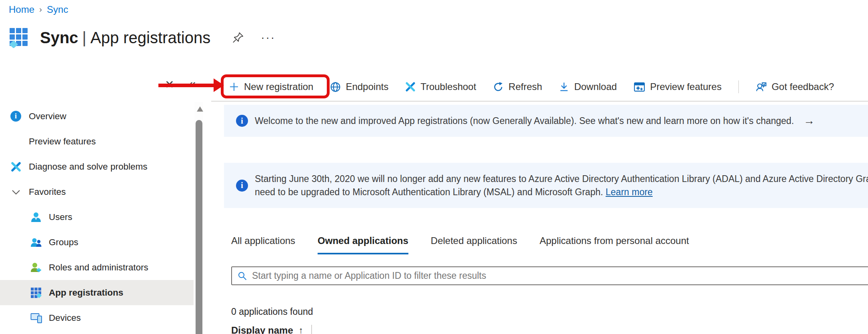 This screenshot has width=868, height=334. What do you see at coordinates (540, 101) in the screenshot?
I see `toolbar-divider` at bounding box center [540, 101].